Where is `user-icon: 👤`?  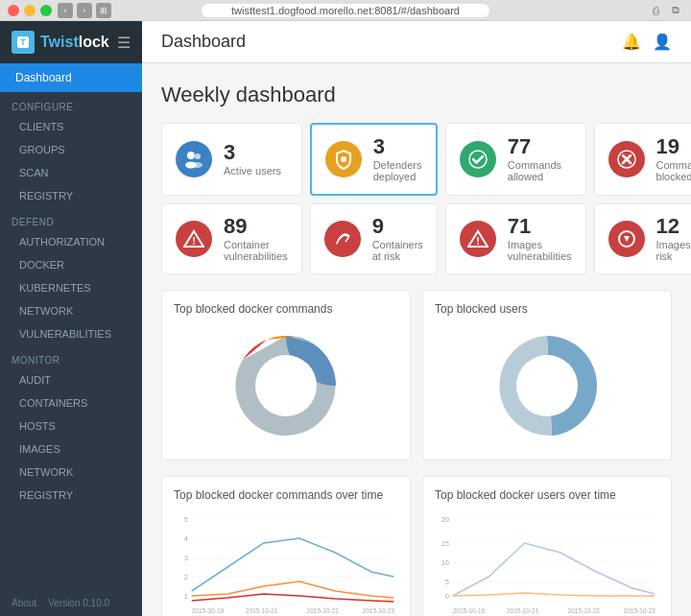
user-icon: 👤 is located at coordinates (662, 42).